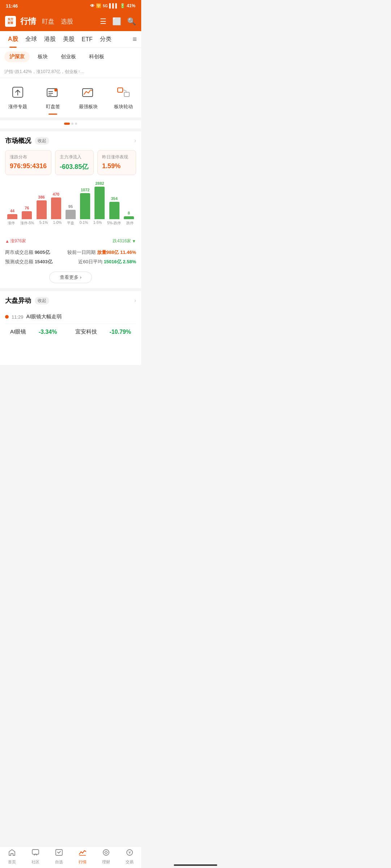  Describe the element at coordinates (98, 6) in the screenshot. I see `wifi-icon: 🛜` at that location.